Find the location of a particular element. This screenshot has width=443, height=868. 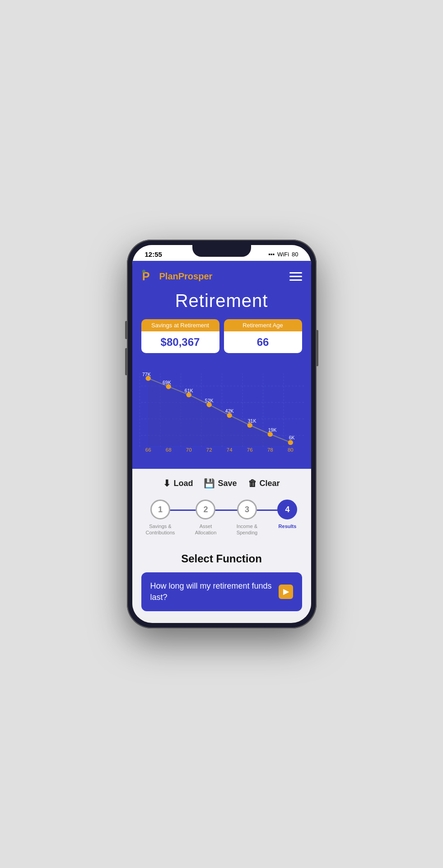

logo: P PlanProsper is located at coordinates (177, 276).